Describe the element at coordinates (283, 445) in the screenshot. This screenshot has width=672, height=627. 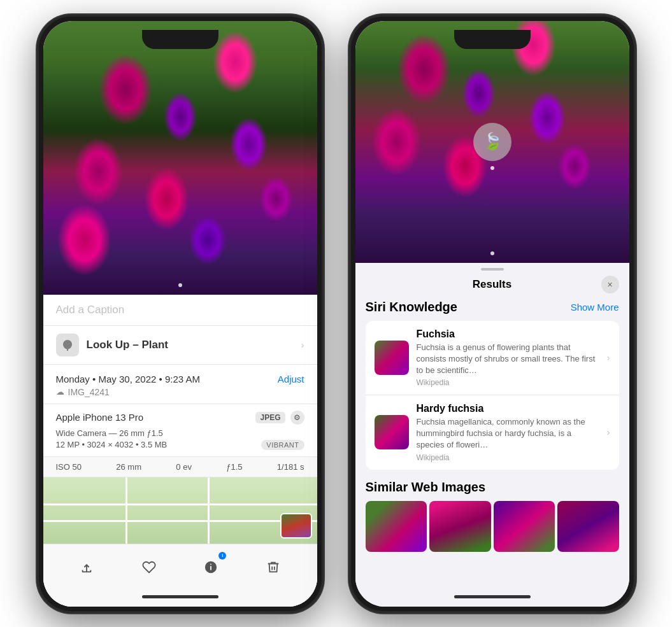
I see `vibrant-badge: VIBRANT` at that location.